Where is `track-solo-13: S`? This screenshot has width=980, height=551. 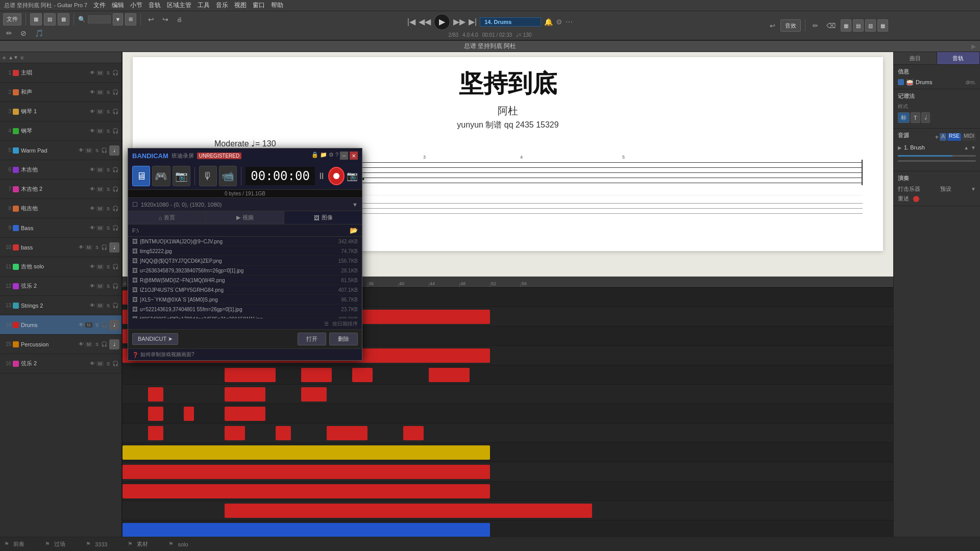 track-solo-13: S is located at coordinates (108, 306).